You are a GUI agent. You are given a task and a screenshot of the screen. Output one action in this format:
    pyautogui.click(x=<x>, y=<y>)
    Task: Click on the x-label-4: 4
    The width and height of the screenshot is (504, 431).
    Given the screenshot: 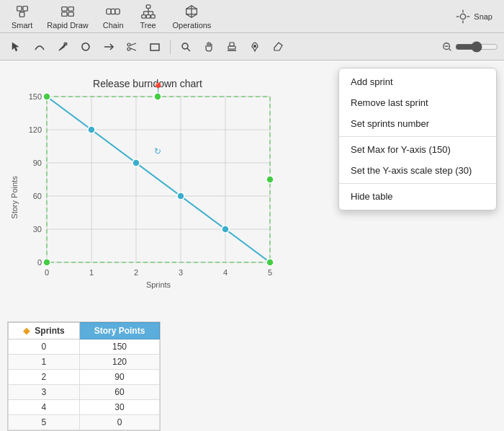 What is the action you would take?
    pyautogui.click(x=225, y=272)
    